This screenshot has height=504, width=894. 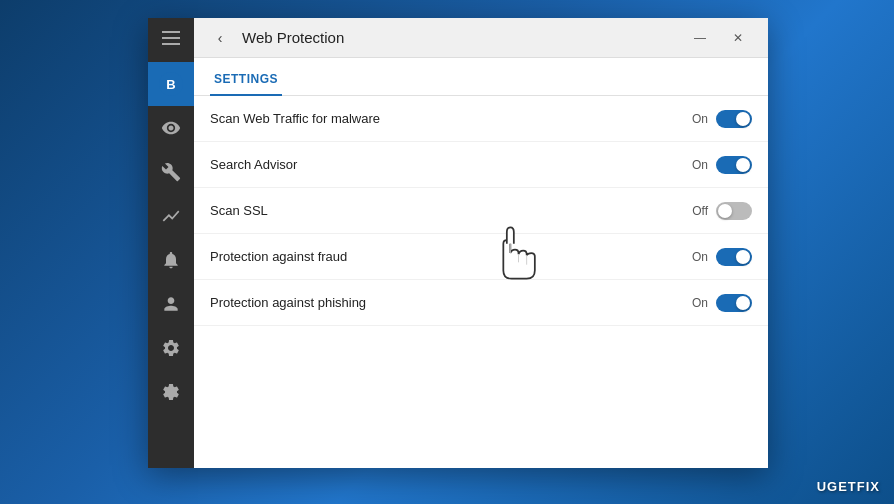 I want to click on setting-row-scan-ssl: Scan SSL Off, so click(x=481, y=211).